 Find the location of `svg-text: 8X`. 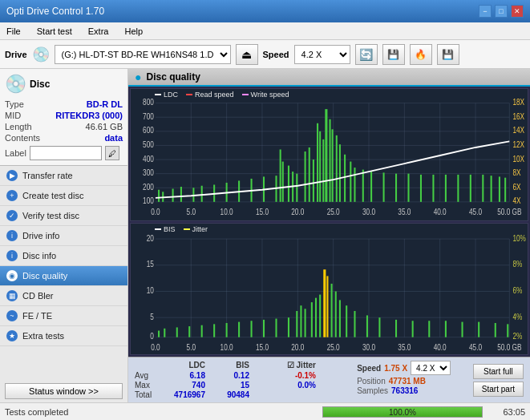

svg-text: 8X is located at coordinates (516, 173).